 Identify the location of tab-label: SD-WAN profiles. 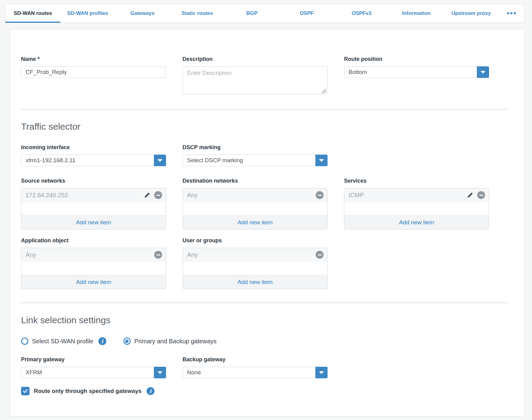
(88, 13).